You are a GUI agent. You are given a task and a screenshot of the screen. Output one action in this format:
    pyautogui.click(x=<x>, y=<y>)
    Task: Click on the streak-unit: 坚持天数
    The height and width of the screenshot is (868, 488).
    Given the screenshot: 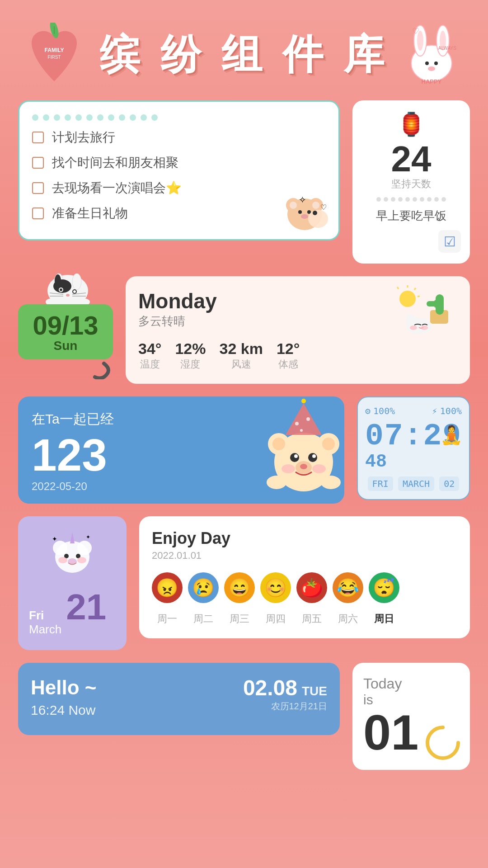 What is the action you would take?
    pyautogui.click(x=411, y=184)
    